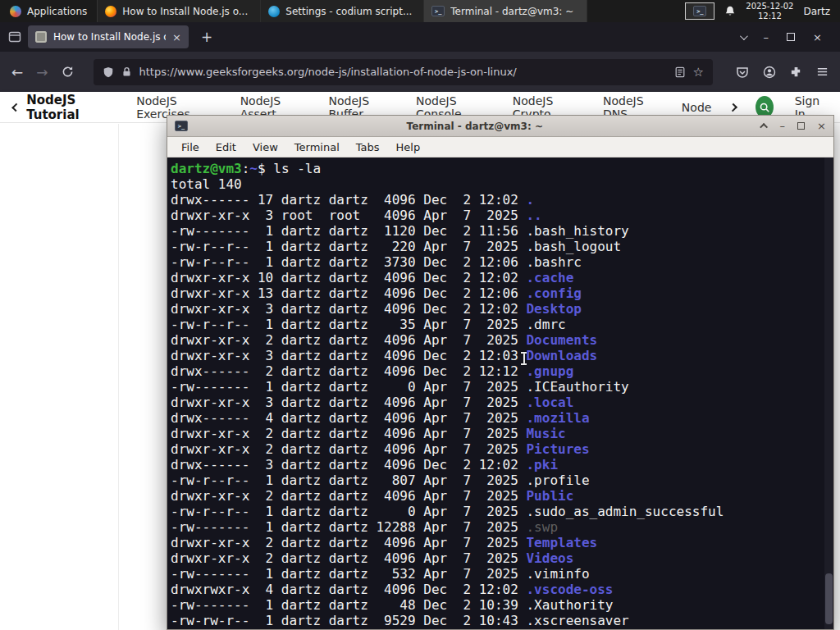  Describe the element at coordinates (697, 107) in the screenshot. I see `nav-item-overflow: Node` at that location.